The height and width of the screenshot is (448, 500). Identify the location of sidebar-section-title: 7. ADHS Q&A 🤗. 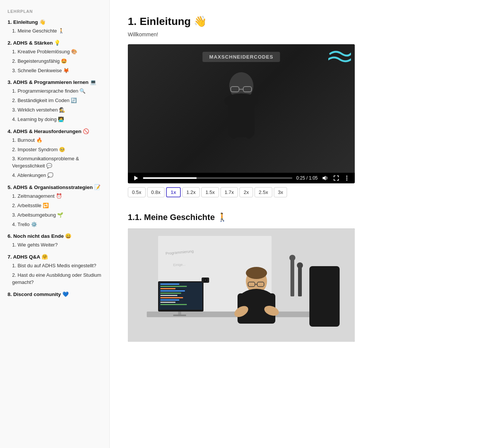
(55, 257).